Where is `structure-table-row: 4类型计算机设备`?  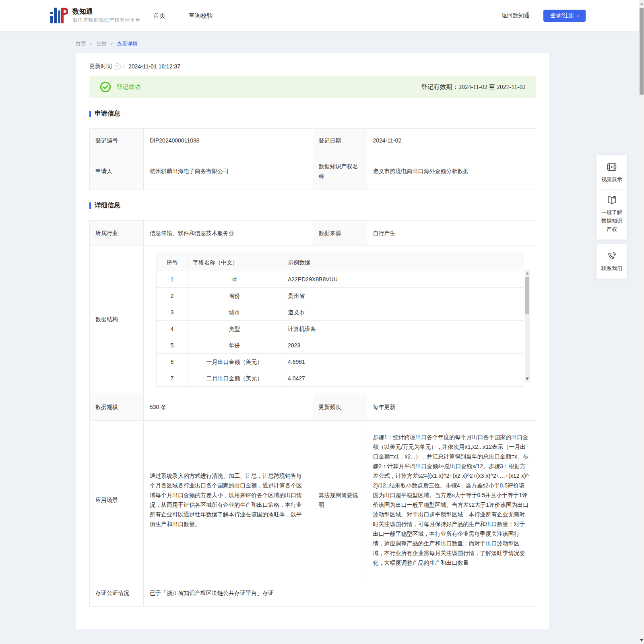
structure-table-row: 4类型计算机设备 is located at coordinates (341, 329).